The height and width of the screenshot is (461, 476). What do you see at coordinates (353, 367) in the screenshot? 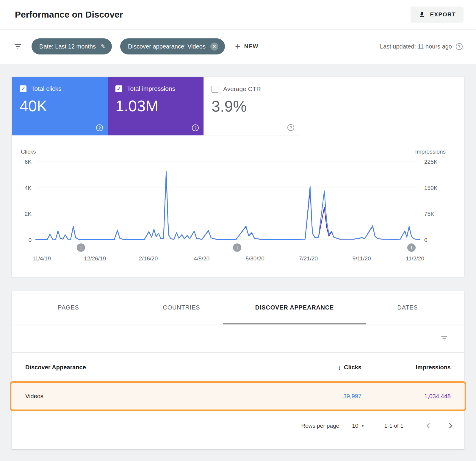
I see `col-header-clicks-label: Clicks` at bounding box center [353, 367].